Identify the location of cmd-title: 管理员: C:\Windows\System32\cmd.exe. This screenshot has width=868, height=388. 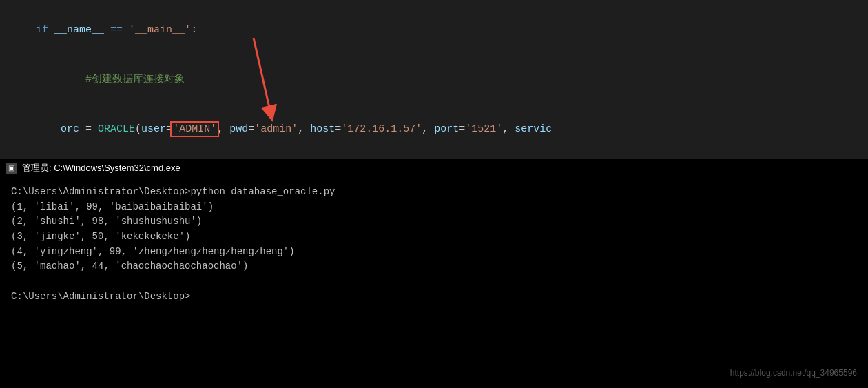
(101, 168).